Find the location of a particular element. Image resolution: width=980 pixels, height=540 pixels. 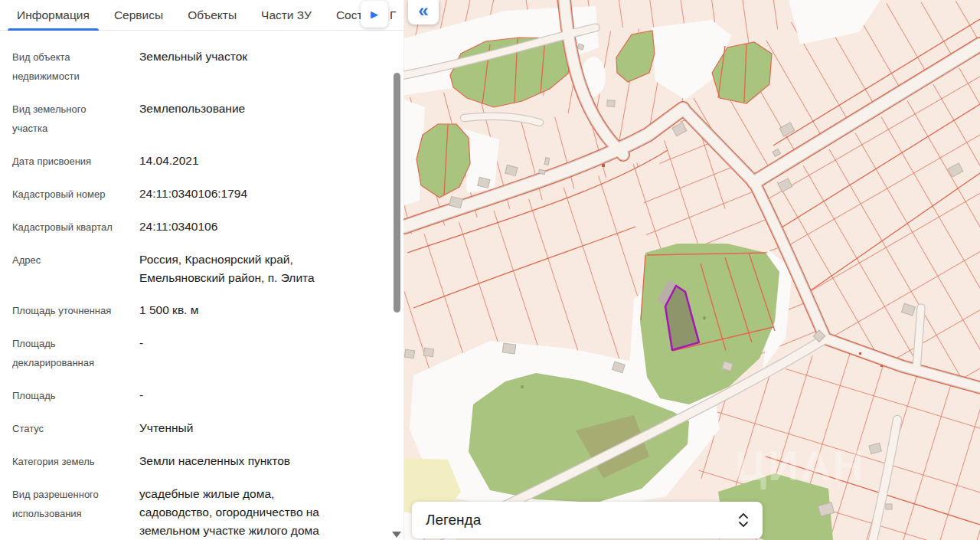

row-label: Вид земельного участка is located at coordinates (66, 119).